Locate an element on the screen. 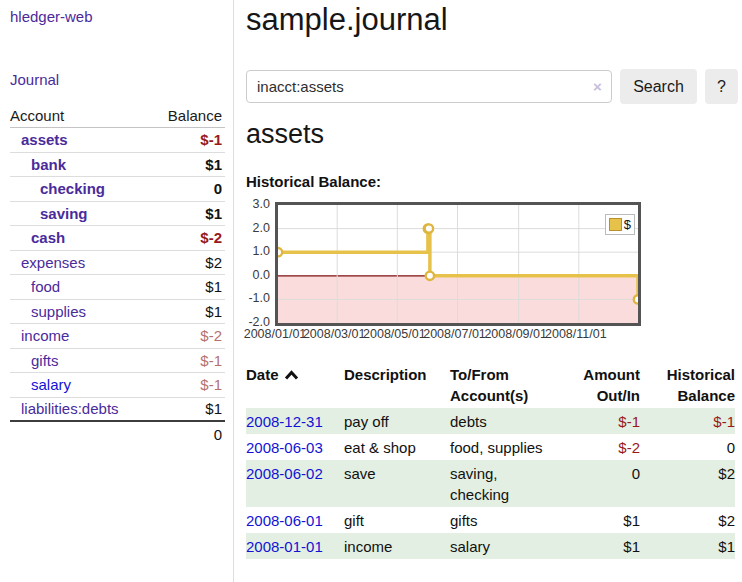  search-input is located at coordinates (429, 86).